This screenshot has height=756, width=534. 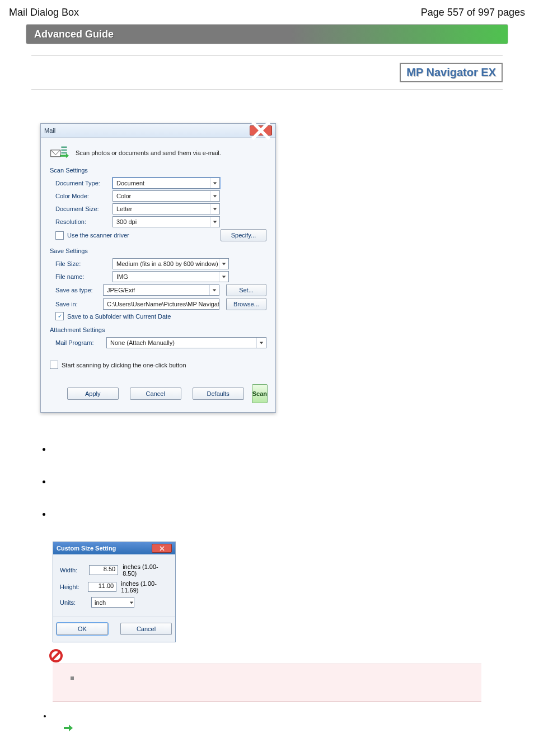 I want to click on page-title: Mail Dialog Box, so click(x=44, y=12).